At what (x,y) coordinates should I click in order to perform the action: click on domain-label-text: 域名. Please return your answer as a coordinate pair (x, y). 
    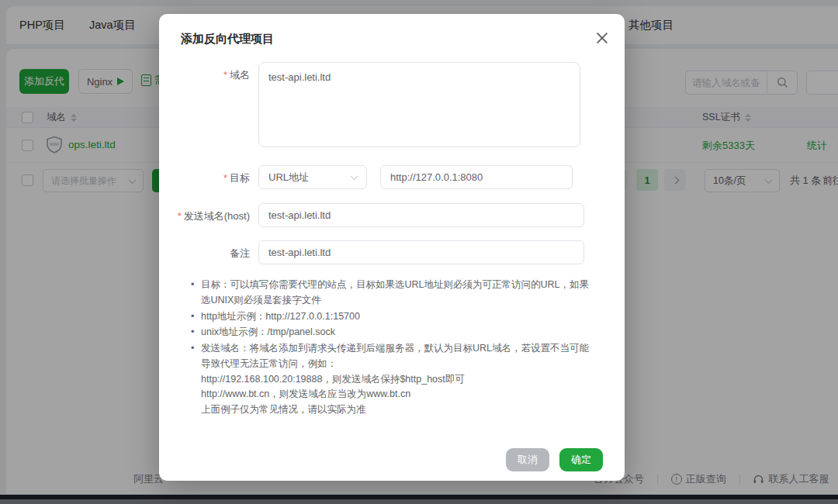
    Looking at the image, I should click on (240, 74).